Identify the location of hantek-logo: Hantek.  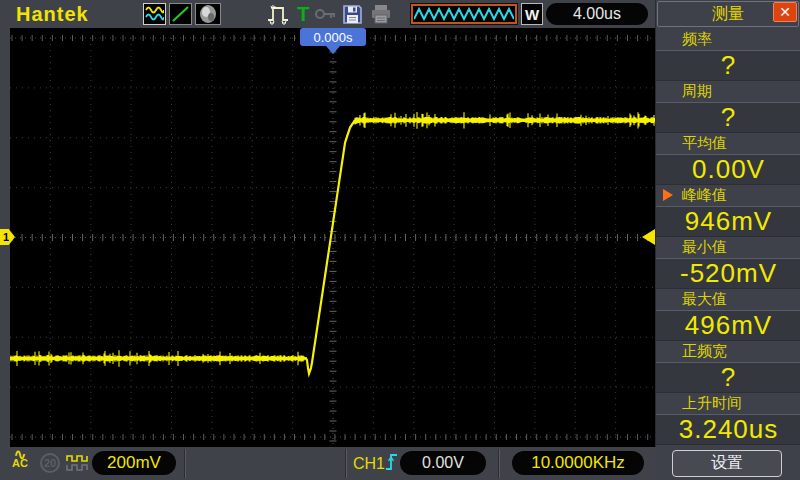
(52, 14).